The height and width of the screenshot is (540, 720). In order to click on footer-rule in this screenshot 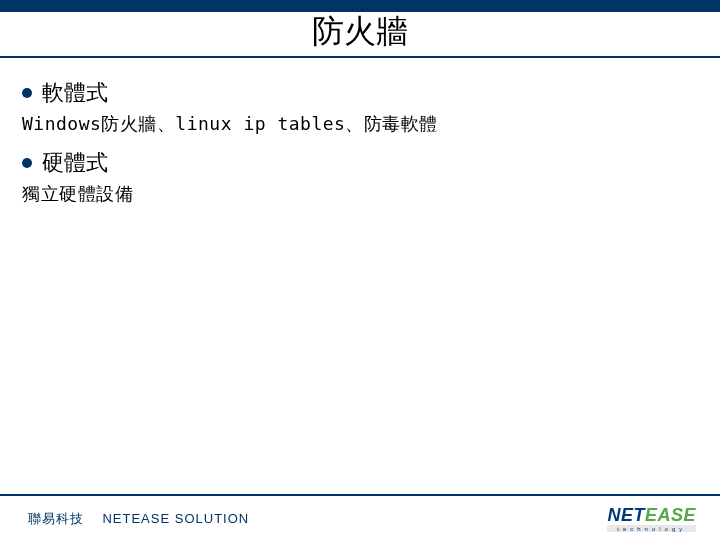, I will do `click(360, 495)`.